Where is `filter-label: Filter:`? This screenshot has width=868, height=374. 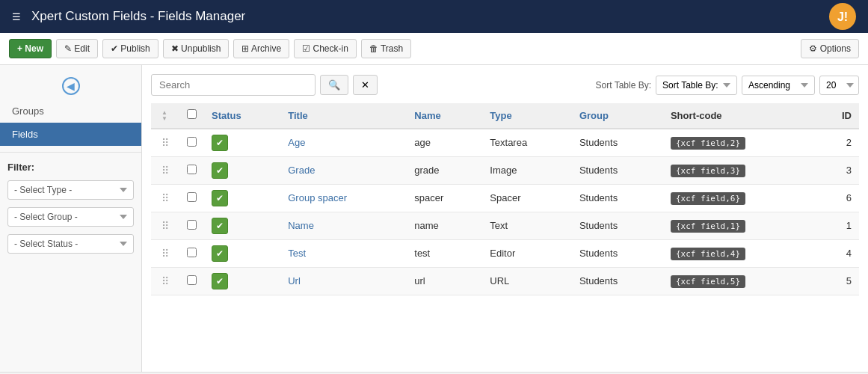
filter-label: Filter: is located at coordinates (70, 168).